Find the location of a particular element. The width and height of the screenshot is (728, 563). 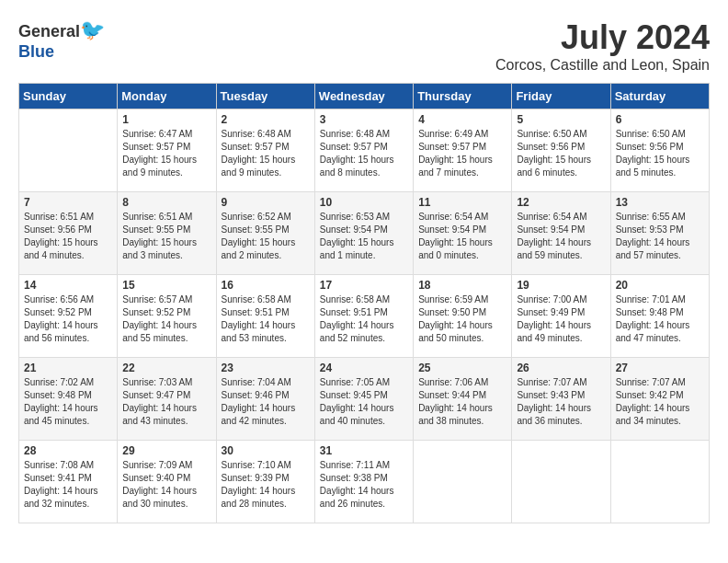

calendar-cell: 18Sunrise: 6:59 AMSunset: 9:50 PMDayligh… is located at coordinates (463, 316).